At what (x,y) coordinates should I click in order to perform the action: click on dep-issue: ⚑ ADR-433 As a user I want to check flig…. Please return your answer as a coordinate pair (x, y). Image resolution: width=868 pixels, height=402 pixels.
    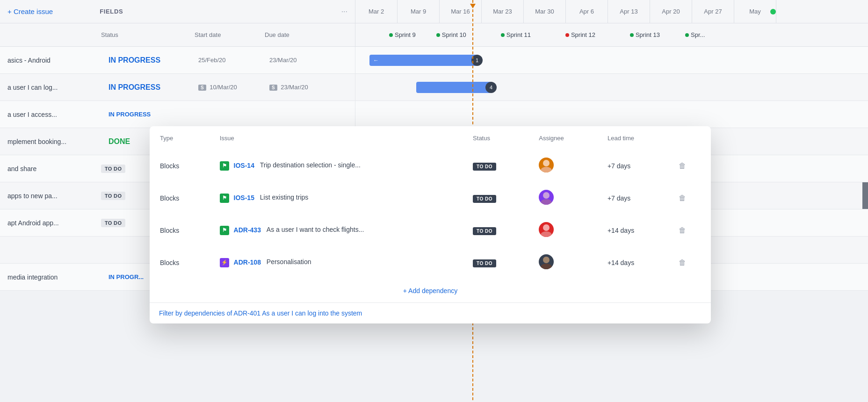
    Looking at the image, I should click on (337, 230).